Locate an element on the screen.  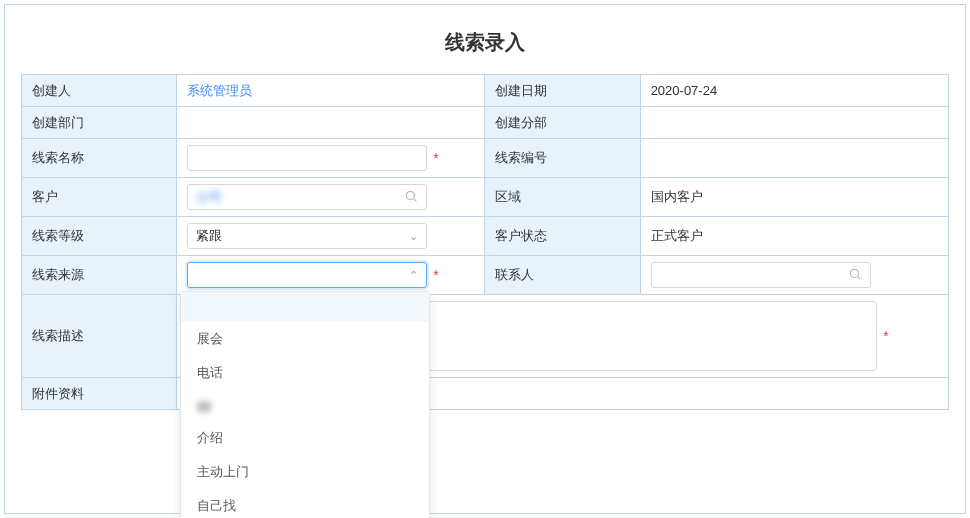
lead-source-select: ⌃ is located at coordinates (307, 275).